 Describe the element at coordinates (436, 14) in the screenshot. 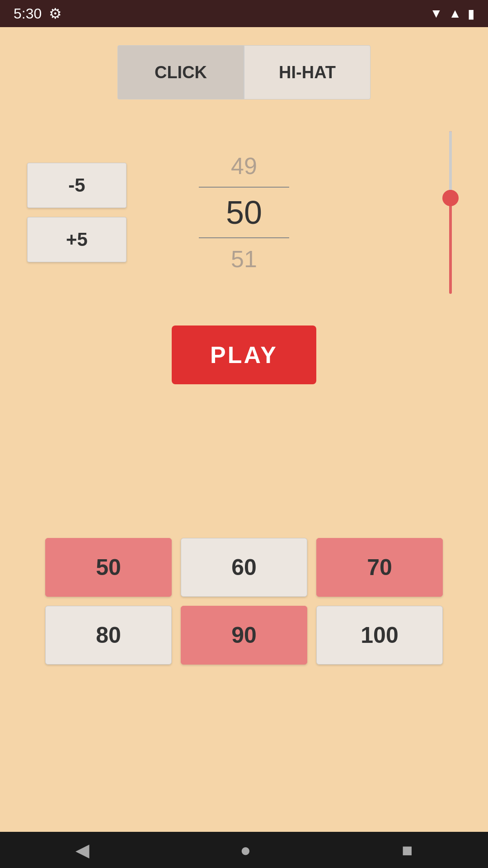

I see `wifi-icon: ▼` at that location.